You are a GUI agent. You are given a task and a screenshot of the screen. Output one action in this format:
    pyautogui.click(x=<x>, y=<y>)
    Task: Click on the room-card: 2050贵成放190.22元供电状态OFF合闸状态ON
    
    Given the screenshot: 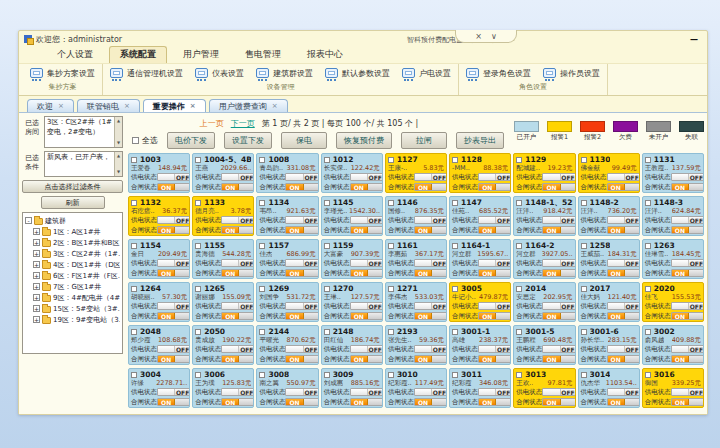 What is the action you would take?
    pyautogui.click(x=223, y=345)
    